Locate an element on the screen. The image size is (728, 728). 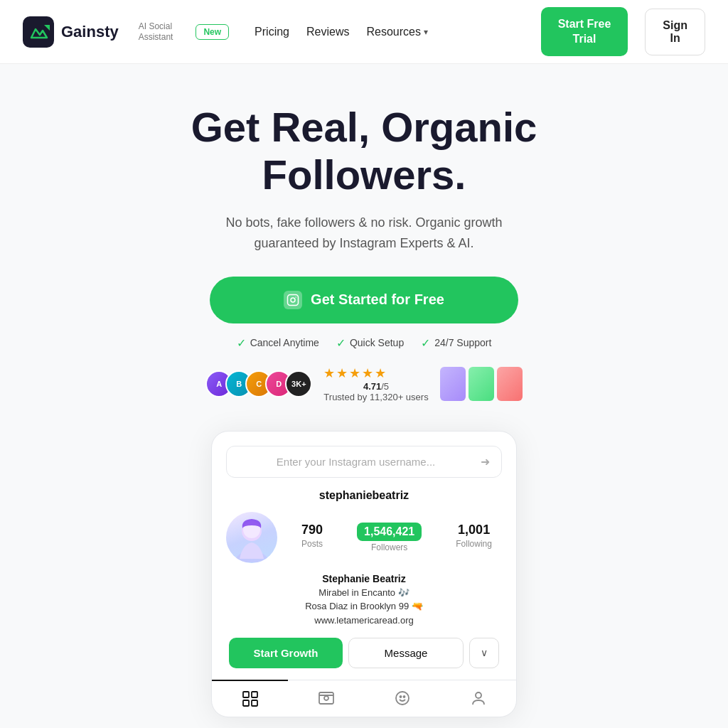
tab-contact is located at coordinates (478, 698).